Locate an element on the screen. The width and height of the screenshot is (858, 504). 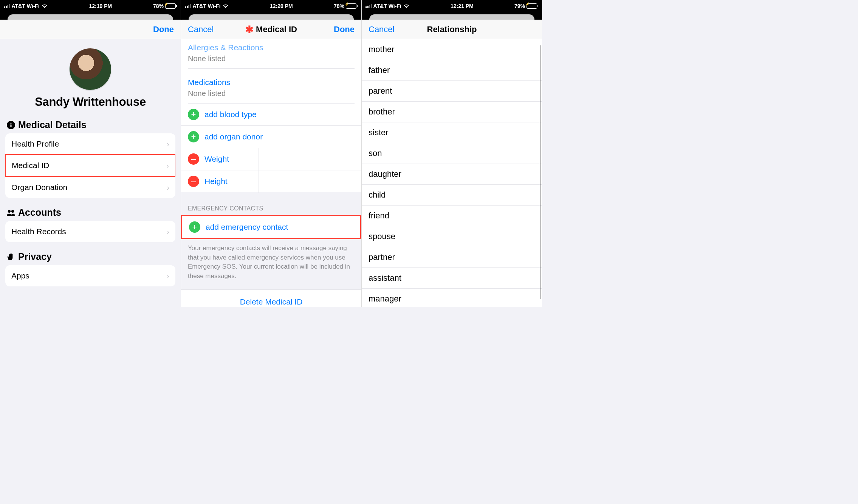
status-bar: AT&T Wi-Fi 12:20 PM 78% ⚡ is located at coordinates (271, 6).